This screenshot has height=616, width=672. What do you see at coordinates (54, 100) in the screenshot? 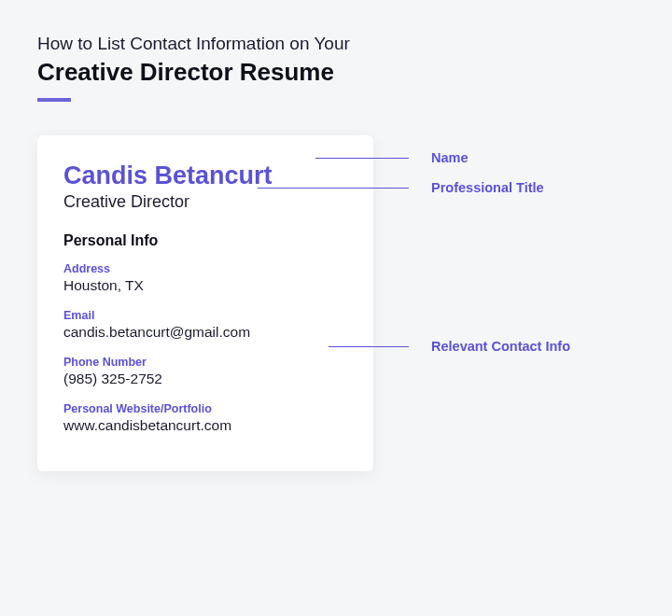
I see `accent-underline` at bounding box center [54, 100].